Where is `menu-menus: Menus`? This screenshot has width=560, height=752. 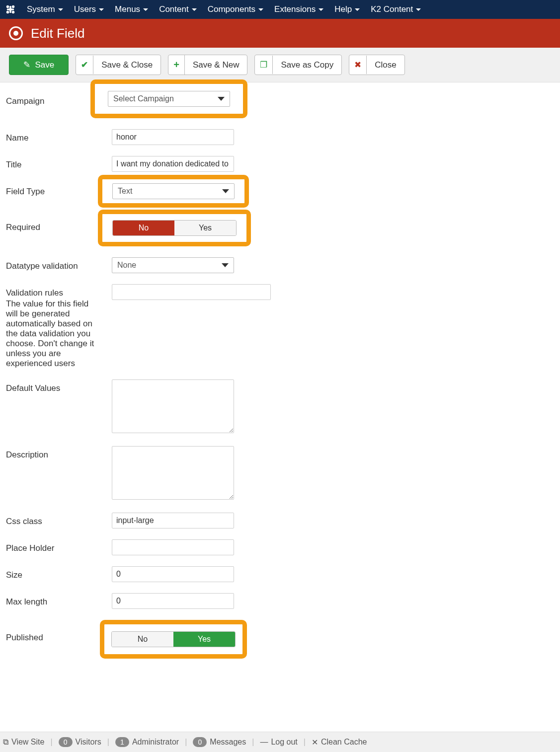 menu-menus: Menus is located at coordinates (131, 9).